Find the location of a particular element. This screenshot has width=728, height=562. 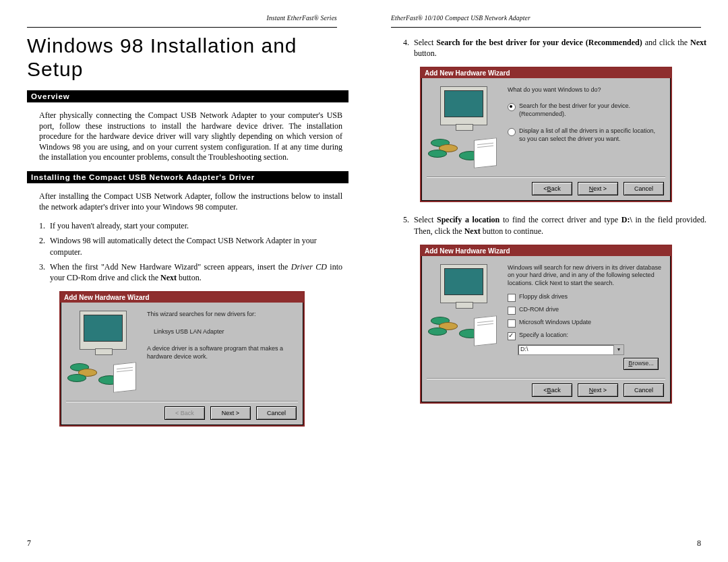

bold-text: Specify a location is located at coordinates (468, 220).